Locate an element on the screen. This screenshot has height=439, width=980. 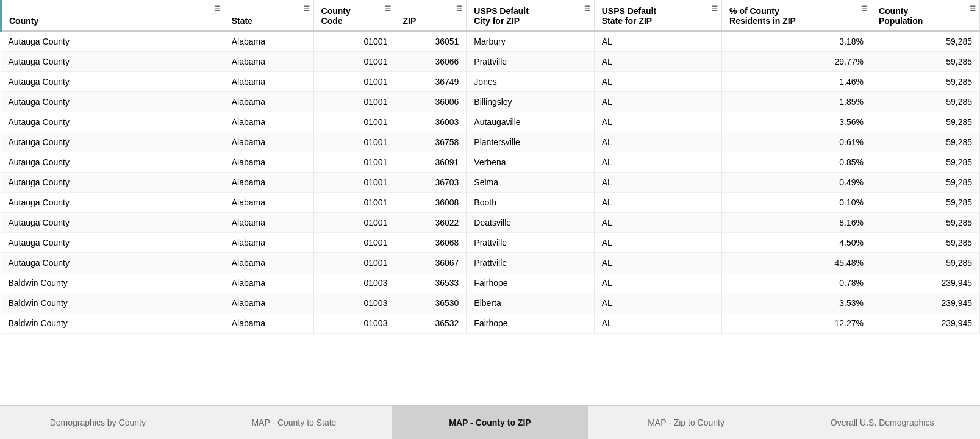
col-label-county_pop: CountyPopulation is located at coordinates (926, 16).